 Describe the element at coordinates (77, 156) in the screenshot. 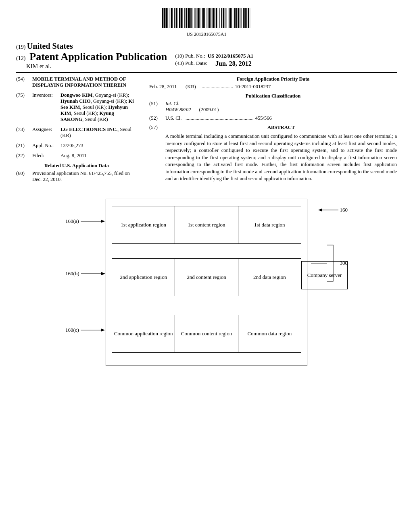

I see `filed-field-row: (22) Filed: Aug. 8, 2011` at that location.